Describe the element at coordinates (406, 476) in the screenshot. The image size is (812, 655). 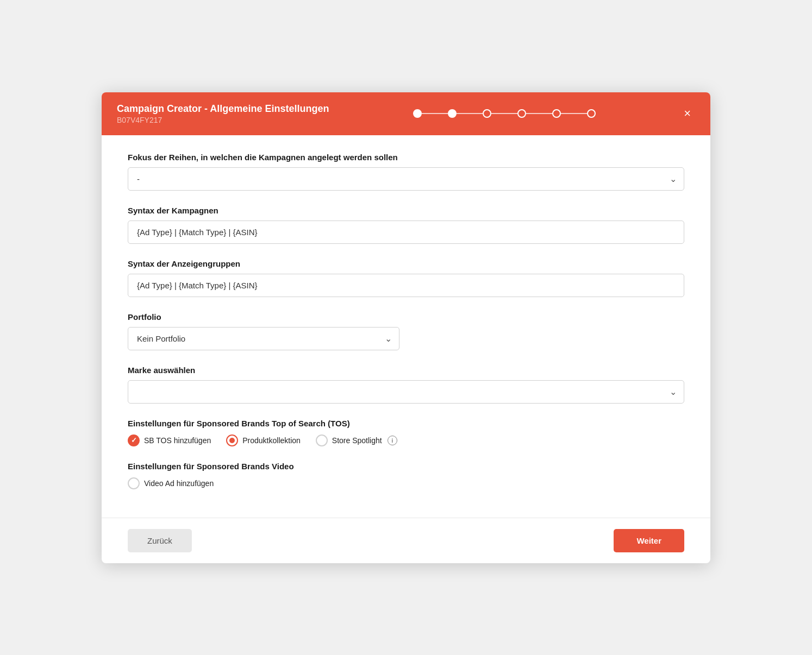
I see `video-section: Einstellungen für Sponsored Brands Video…` at that location.